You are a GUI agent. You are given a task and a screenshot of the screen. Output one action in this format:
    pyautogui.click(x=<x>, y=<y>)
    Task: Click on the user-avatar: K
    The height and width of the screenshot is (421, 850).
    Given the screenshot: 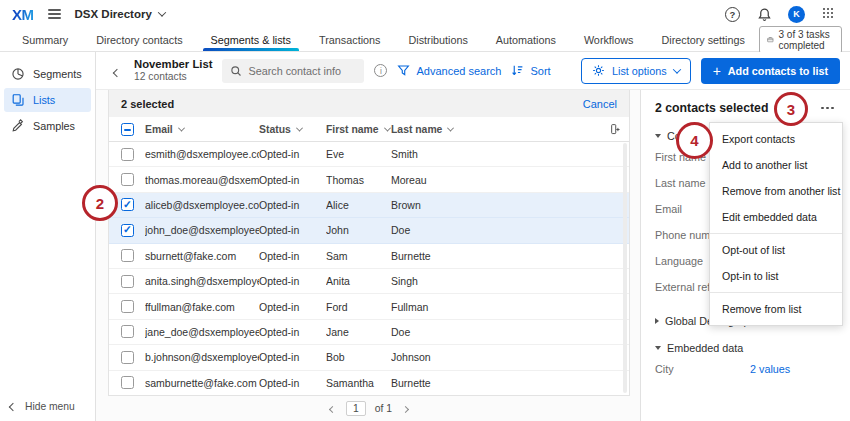 What is the action you would take?
    pyautogui.click(x=796, y=14)
    